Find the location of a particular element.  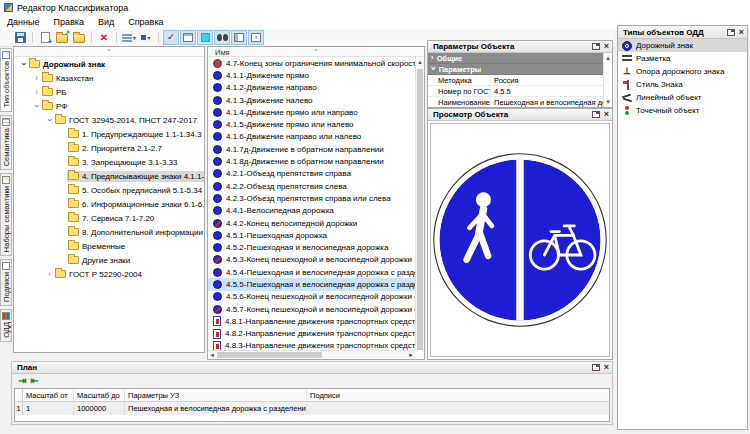

scroll-down-icon: ▼ is located at coordinates (608, 102).